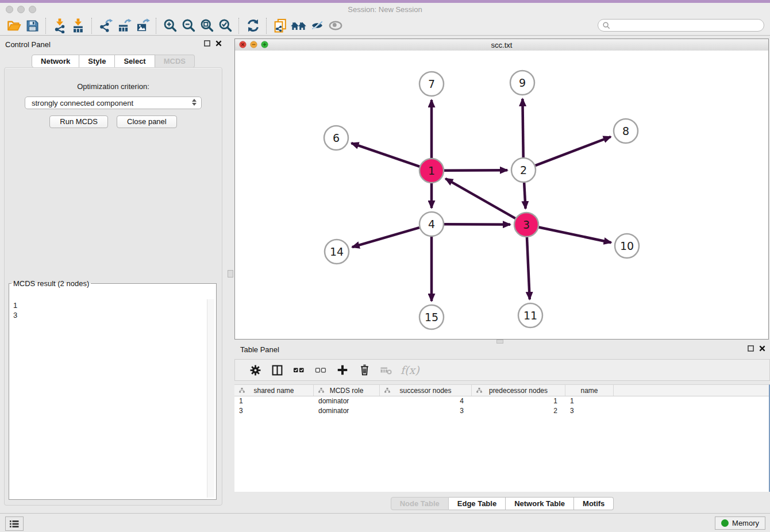 The image size is (770, 532). Describe the element at coordinates (255, 370) in the screenshot. I see `gear-icon` at that location.